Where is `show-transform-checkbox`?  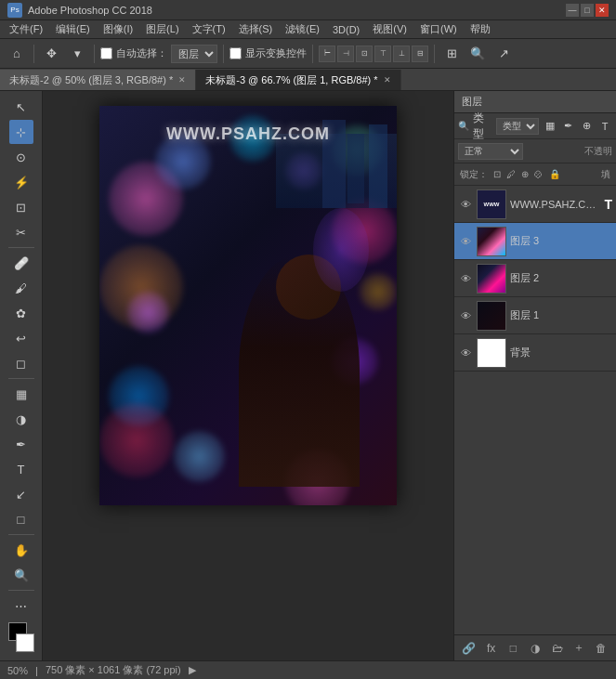
show-transform-checkbox is located at coordinates (236, 54).